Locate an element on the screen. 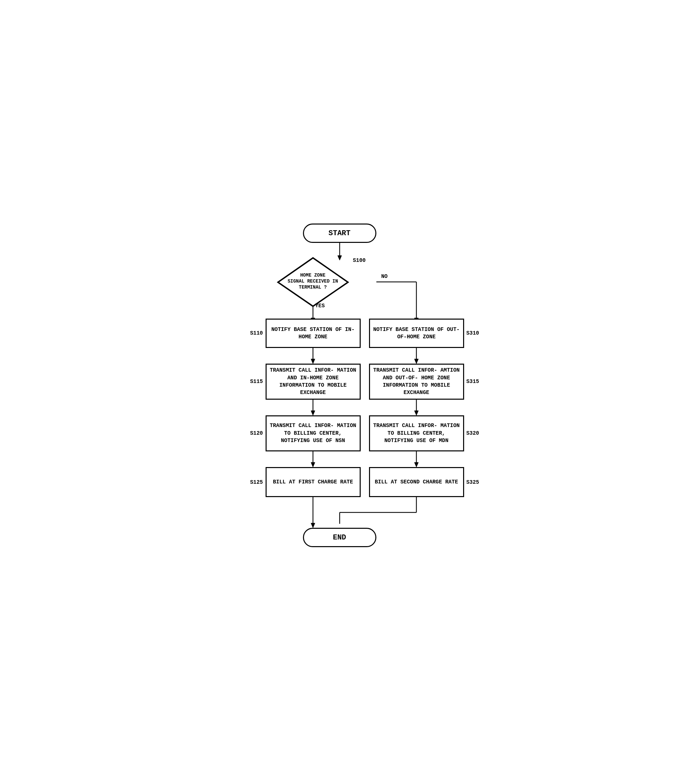  s110-step: S110 is located at coordinates (257, 333).